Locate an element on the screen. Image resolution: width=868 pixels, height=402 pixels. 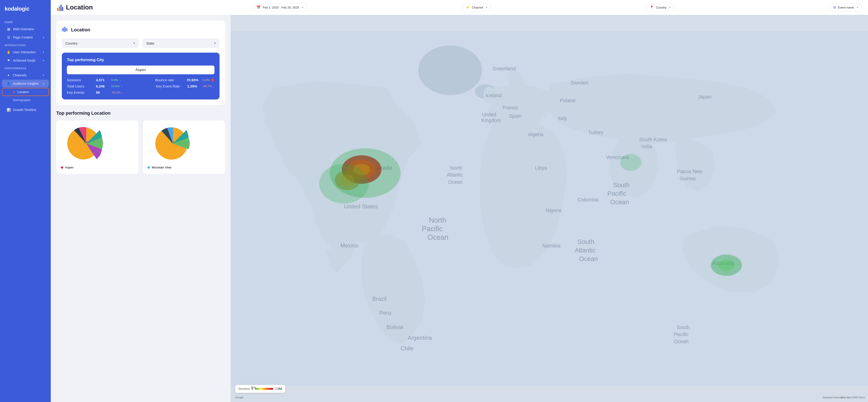
svg-text: Papua New is located at coordinates (690, 171).